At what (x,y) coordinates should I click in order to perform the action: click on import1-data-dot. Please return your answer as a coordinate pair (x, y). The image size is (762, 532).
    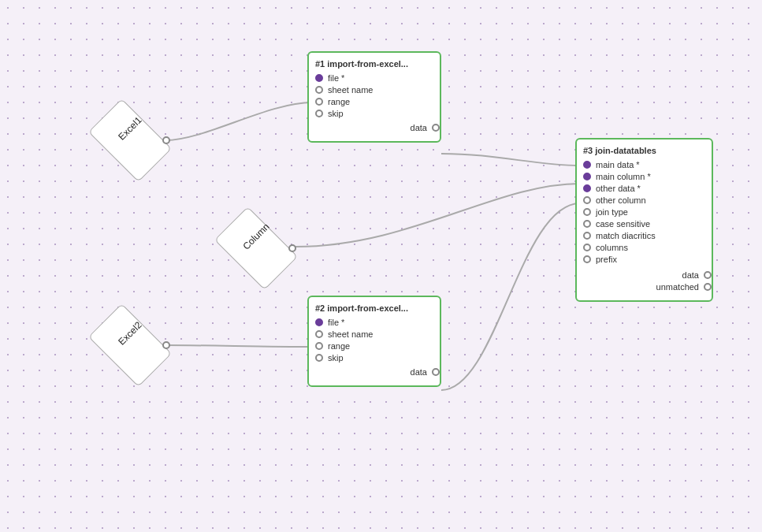
    Looking at the image, I should click on (436, 128).